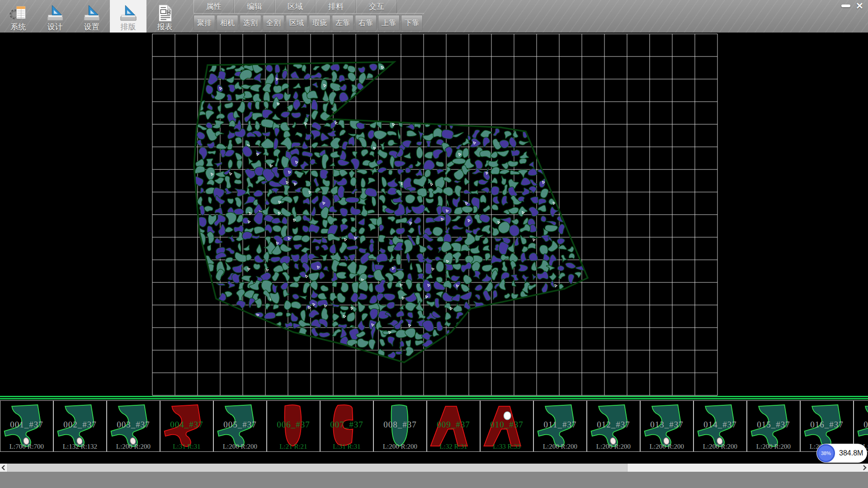  What do you see at coordinates (317, 468) in the screenshot?
I see `scrollbar-thumb` at bounding box center [317, 468].